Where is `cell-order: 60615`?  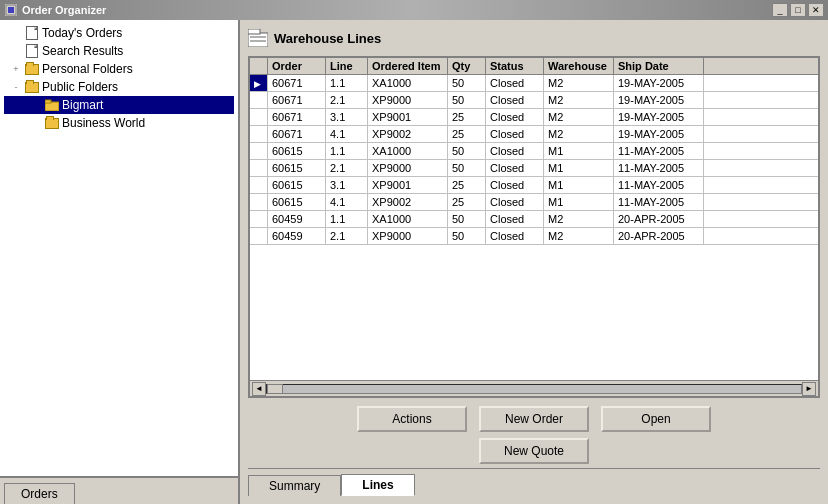
cell-order: 60615 is located at coordinates (297, 151).